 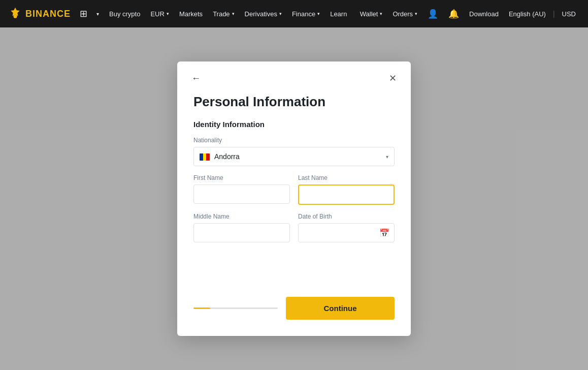 I want to click on nationality-label: Nationality, so click(x=294, y=140).